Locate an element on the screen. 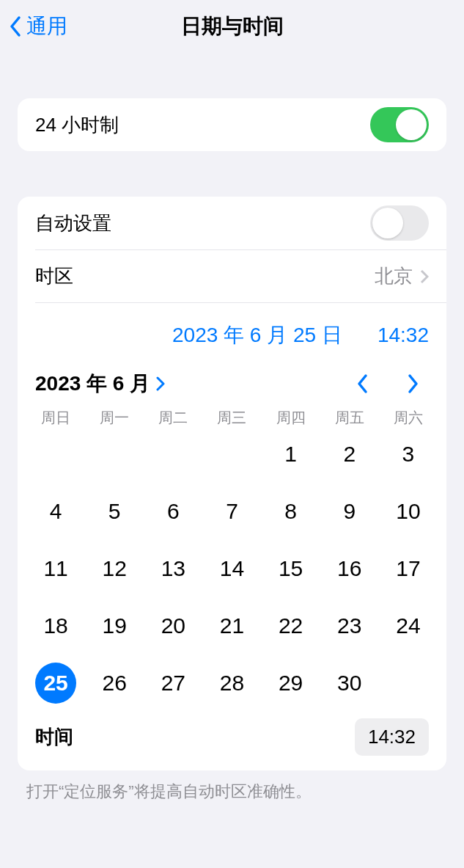  timezone-value: 北京 is located at coordinates (394, 276).